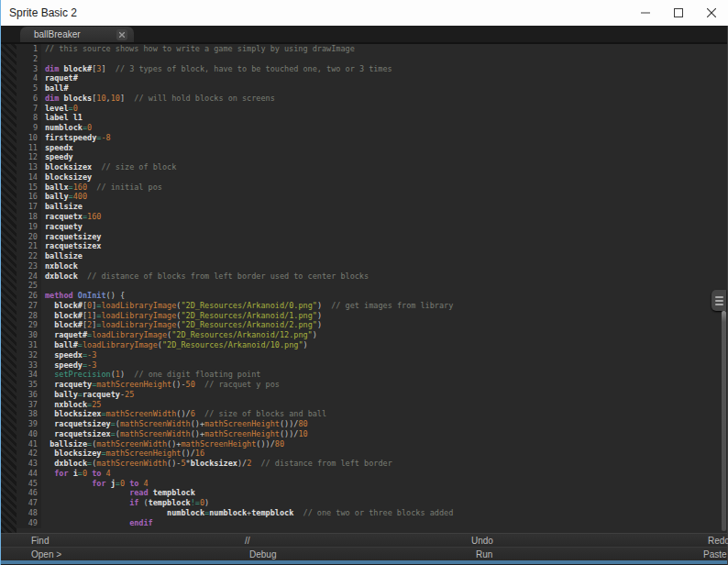  What do you see at coordinates (384, 79) in the screenshot?
I see `code-text: raquet#` at bounding box center [384, 79].